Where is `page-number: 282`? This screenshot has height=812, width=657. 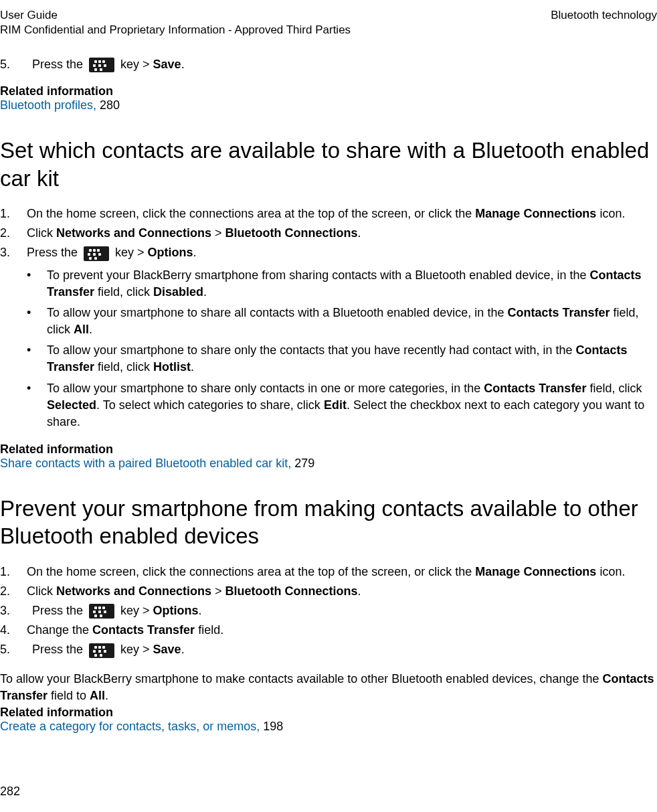
page-number: 282 is located at coordinates (10, 791).